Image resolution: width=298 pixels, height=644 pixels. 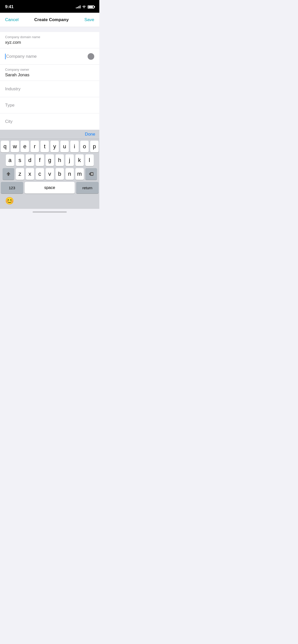 What do you see at coordinates (40, 160) in the screenshot?
I see `key-f: f` at bounding box center [40, 160].